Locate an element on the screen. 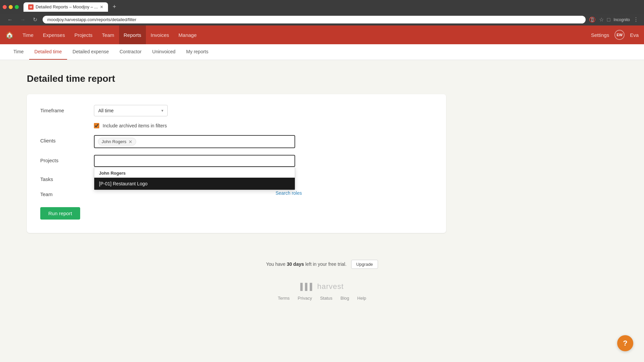 Image resolution: width=644 pixels, height=362 pixels. nav-right: Settings EW Eva is located at coordinates (615, 35).